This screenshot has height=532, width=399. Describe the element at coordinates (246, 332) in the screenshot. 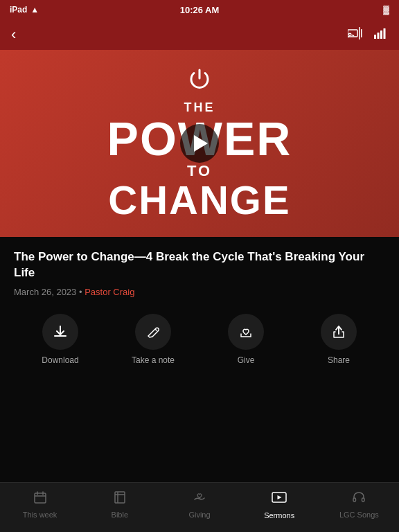

I see `give-icon-circle` at that location.